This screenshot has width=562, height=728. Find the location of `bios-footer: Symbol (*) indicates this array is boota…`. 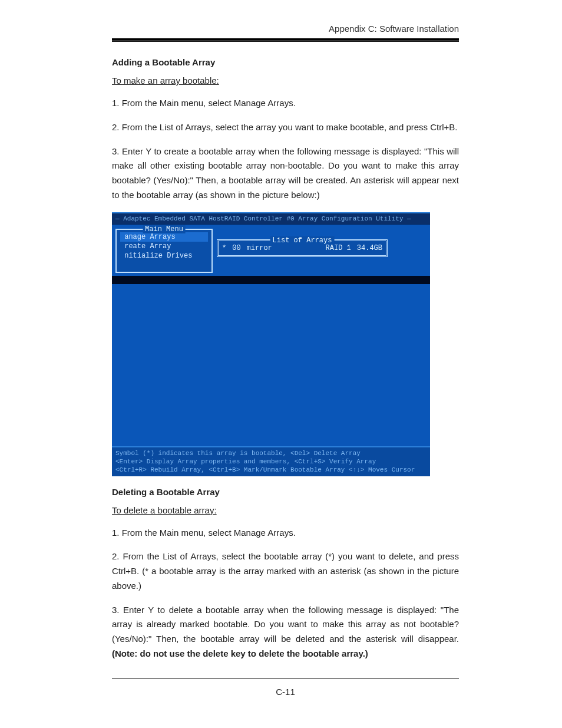

bios-footer: Symbol (*) indicates this array is boota… is located at coordinates (271, 461).